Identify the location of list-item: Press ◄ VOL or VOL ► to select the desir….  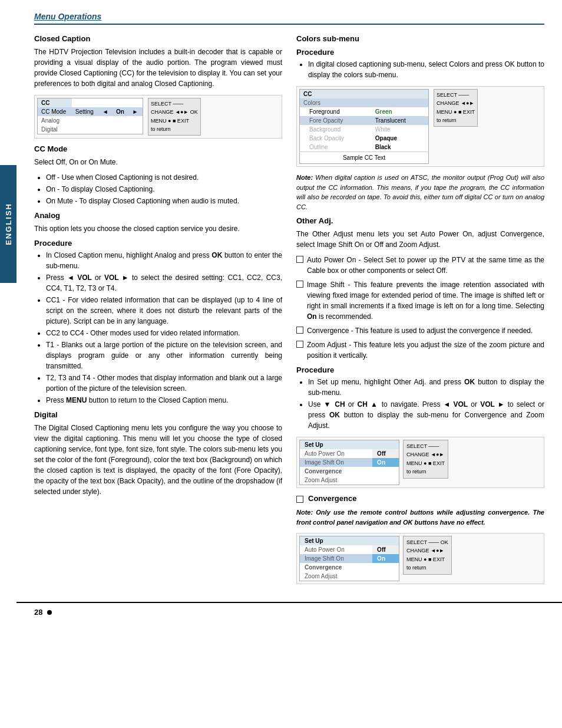
(164, 283).